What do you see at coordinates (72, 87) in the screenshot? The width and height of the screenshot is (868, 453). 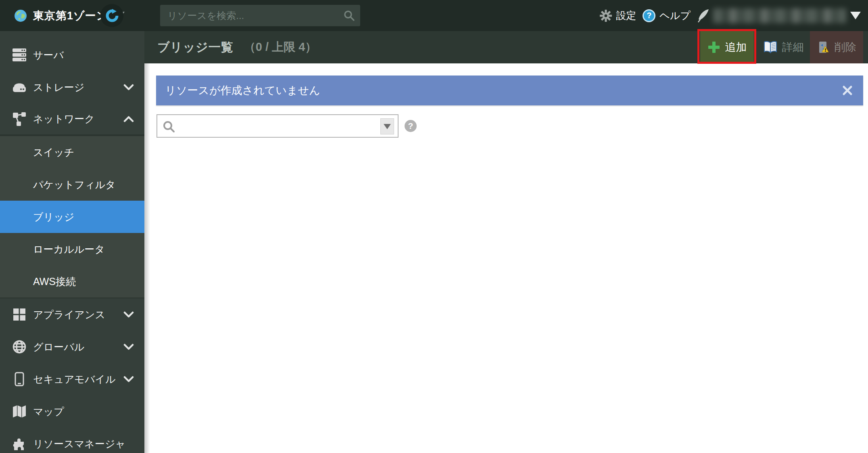 I see `sidebar-item-storage: ストレージ` at bounding box center [72, 87].